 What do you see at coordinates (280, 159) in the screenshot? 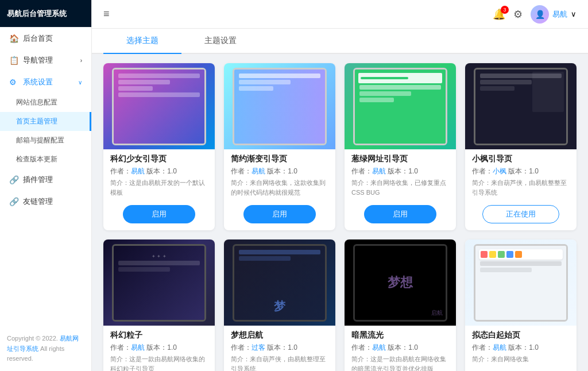
I see `theme-name: 简约渐变引导页` at bounding box center [280, 159].